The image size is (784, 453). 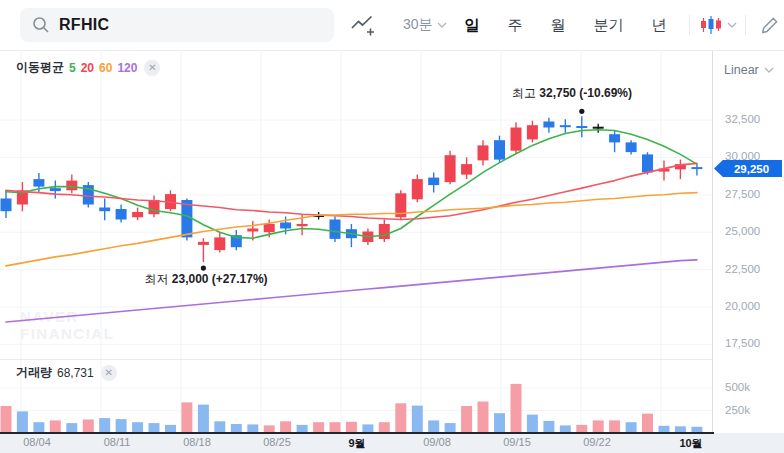 I want to click on high-annotation-label: 최고, so click(x=524, y=93).